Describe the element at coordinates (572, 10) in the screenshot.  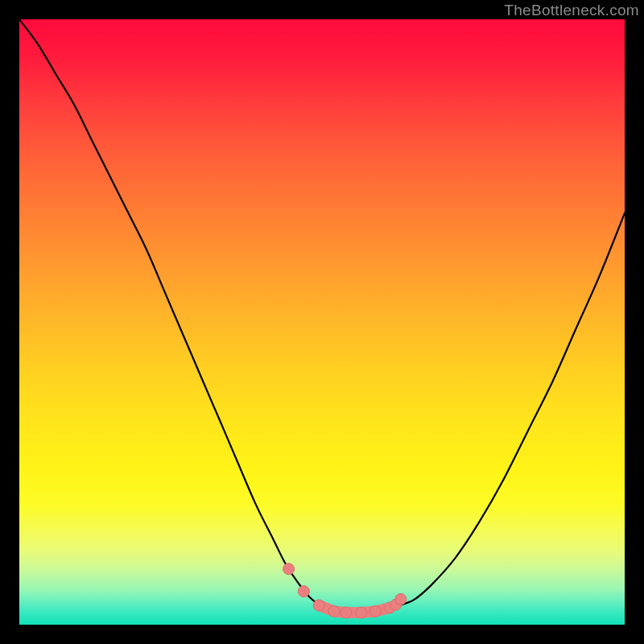
I see `watermark-text: TheBottleneck.com` at that location.